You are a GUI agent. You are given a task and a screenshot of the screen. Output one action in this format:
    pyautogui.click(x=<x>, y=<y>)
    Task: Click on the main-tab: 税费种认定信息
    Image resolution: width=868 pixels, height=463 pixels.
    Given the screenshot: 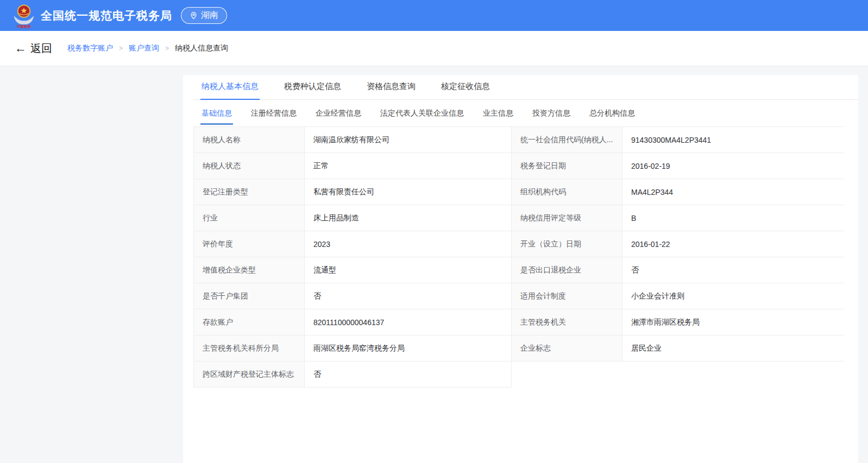 What is the action you would take?
    pyautogui.click(x=313, y=91)
    